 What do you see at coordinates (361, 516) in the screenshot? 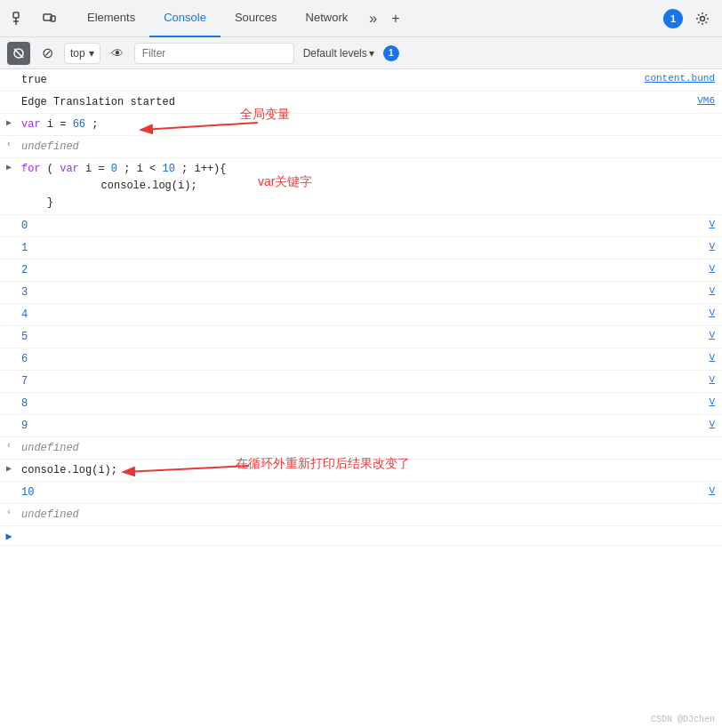
I see `console-row-undefined-3: ‹ undefined` at bounding box center [361, 516].